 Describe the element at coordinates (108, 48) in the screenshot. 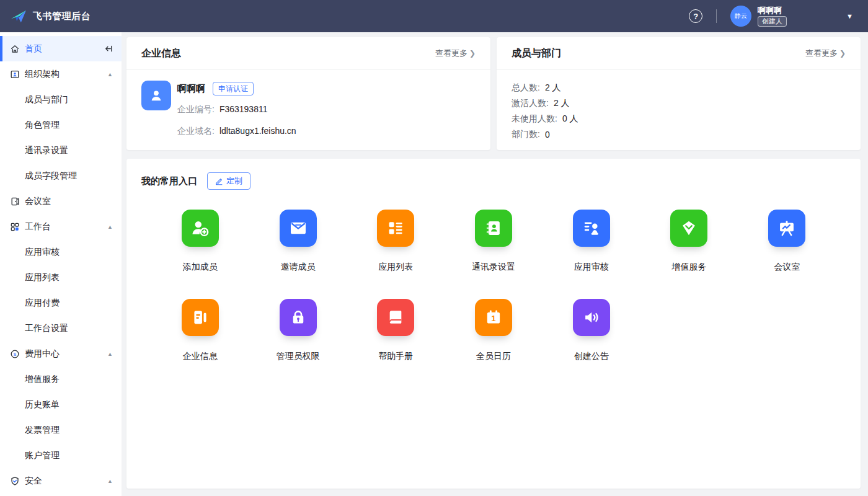

I see `collapse-sidebar-icon` at that location.